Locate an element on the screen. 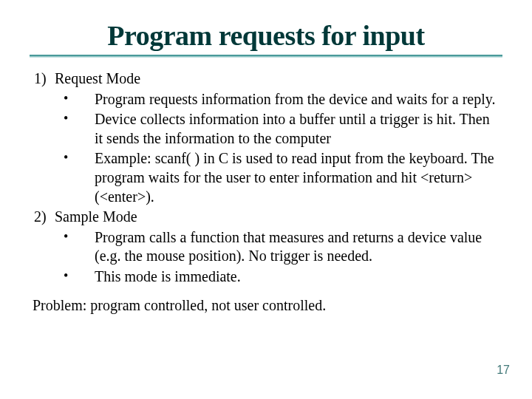 This screenshot has width=532, height=399. subitem-text: This mode is immediate. is located at coordinates (299, 277).